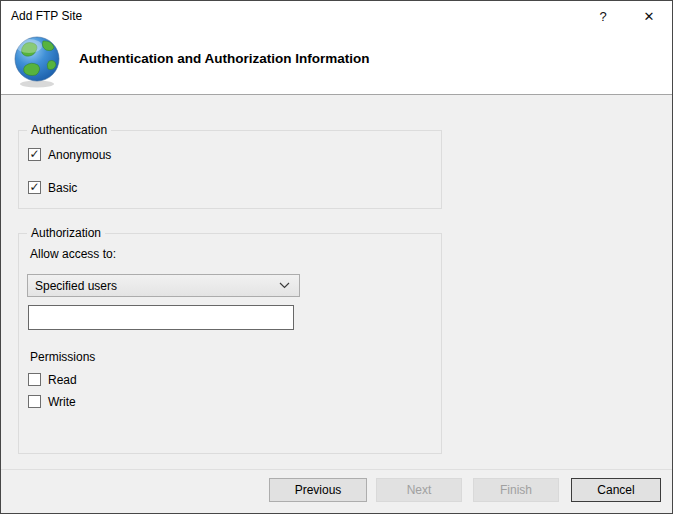 The height and width of the screenshot is (514, 673). I want to click on read-checkbox-row: Read, so click(52, 380).